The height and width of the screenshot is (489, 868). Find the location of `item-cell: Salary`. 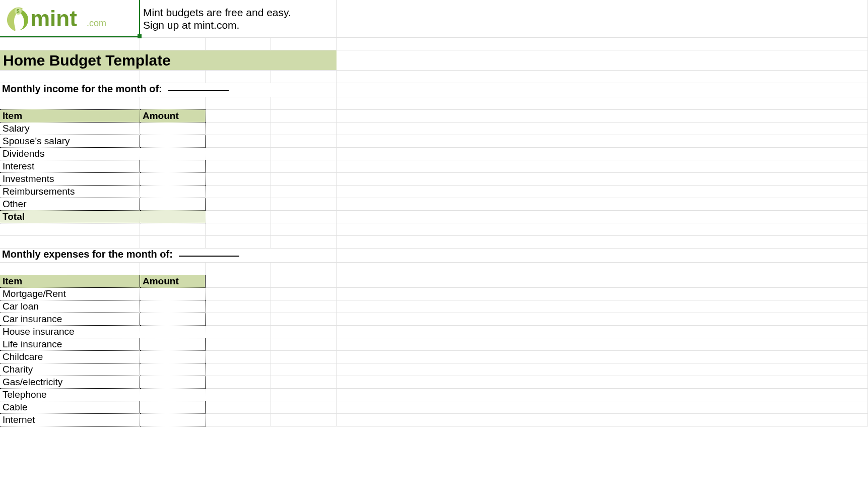

item-cell: Salary is located at coordinates (70, 129).